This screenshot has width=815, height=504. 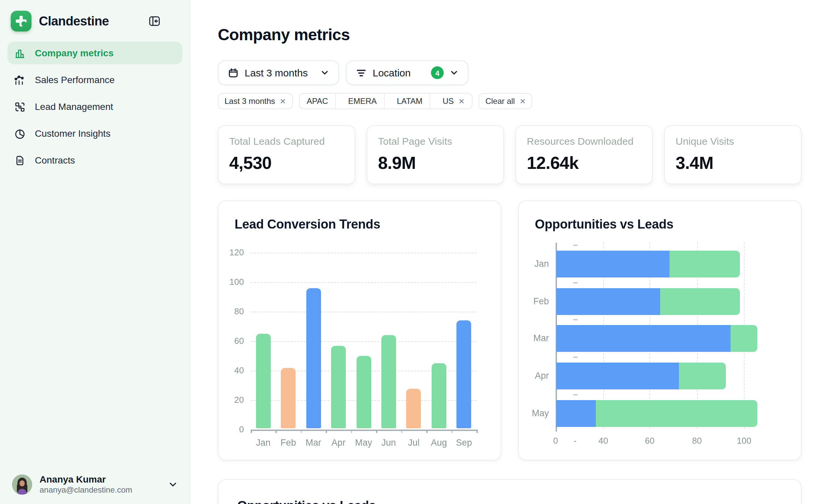 I want to click on page-title: Company metrics, so click(x=510, y=35).